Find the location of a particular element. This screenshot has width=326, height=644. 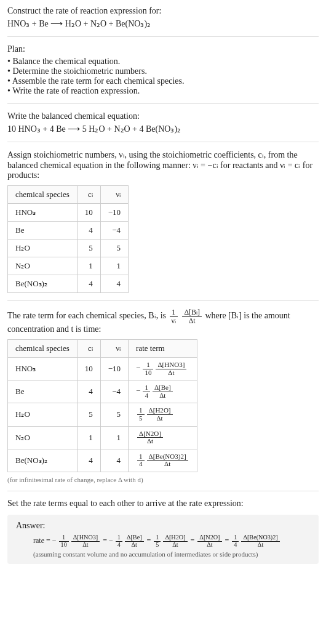

table-row: Be(NO₃)₂44 is located at coordinates (68, 284).